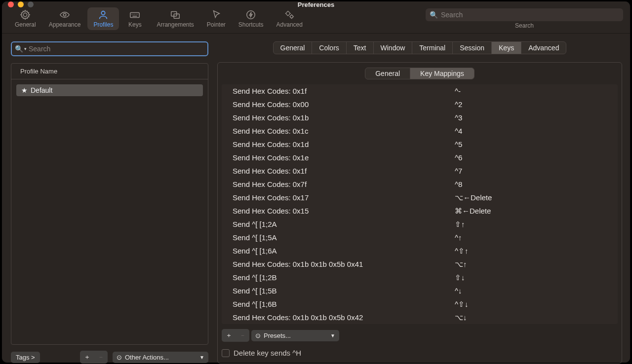  Describe the element at coordinates (536, 238) in the screenshot. I see `mapping-shortcut: ^↑` at that location.